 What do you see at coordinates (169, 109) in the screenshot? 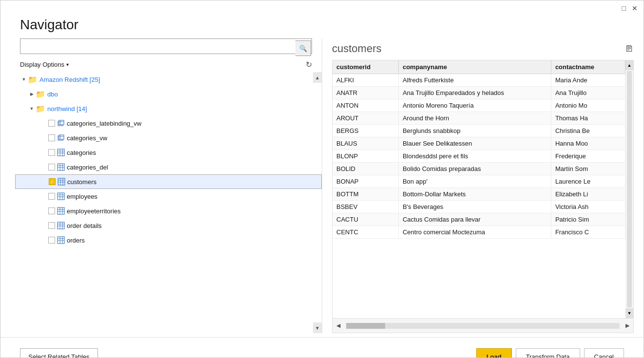
I see `tree-node-northwind: ▼📁northwind [14]` at bounding box center [169, 109].